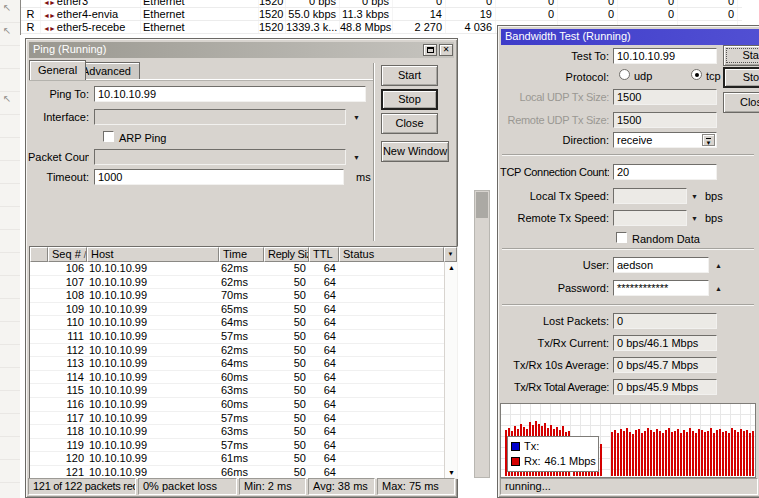 The image size is (759, 498). What do you see at coordinates (665, 120) in the screenshot?
I see `remote-udp-tx-size-input: 1500` at bounding box center [665, 120].